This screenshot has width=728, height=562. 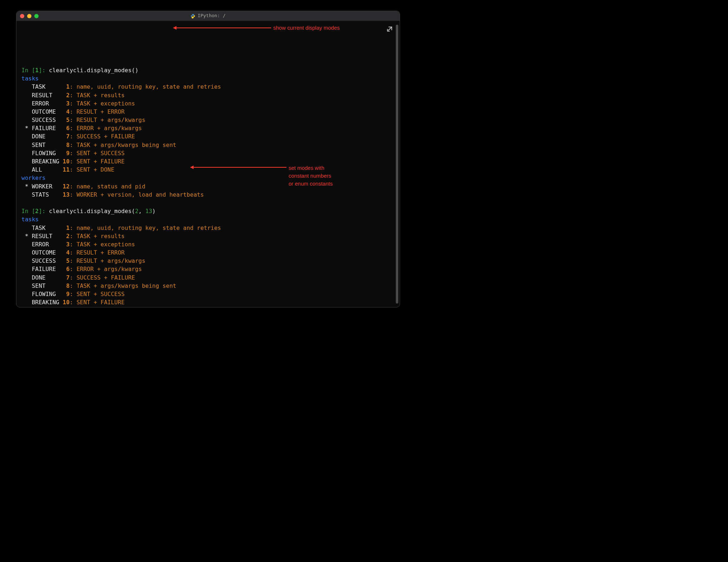 I want to click on annotation-text: show current display modes, so click(x=306, y=28).